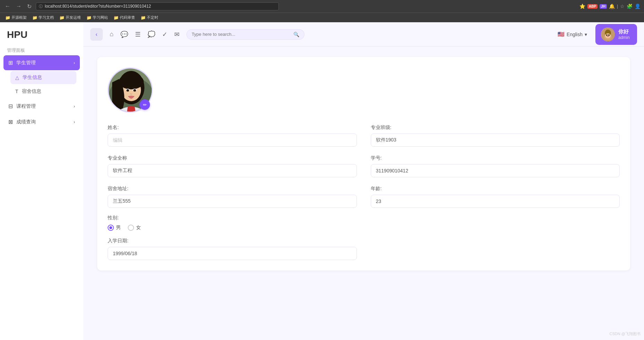 Image resolution: width=644 pixels, height=340 pixels. Describe the element at coordinates (177, 34) in the screenshot. I see `mail-nav-icon: ✉` at that location.